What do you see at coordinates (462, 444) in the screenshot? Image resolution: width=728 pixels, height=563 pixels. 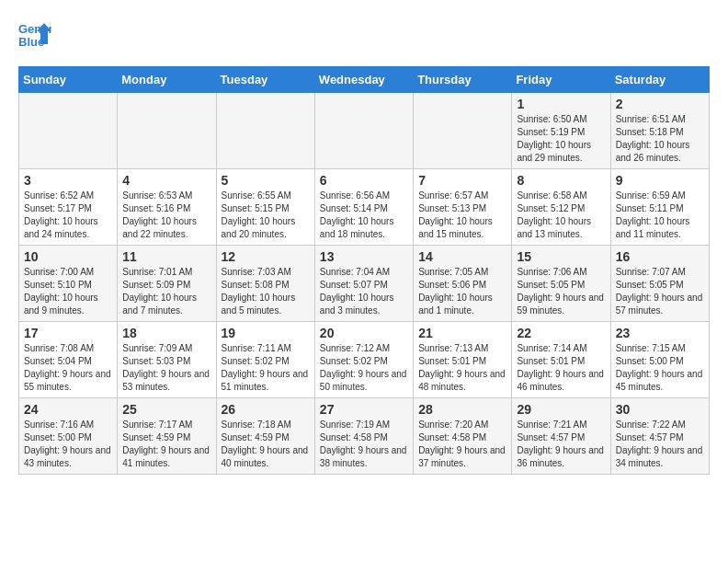 I see `day-info: Sunrise: 7:20 AM Sunset: 4:58 PM Dayligh…` at bounding box center [462, 444].